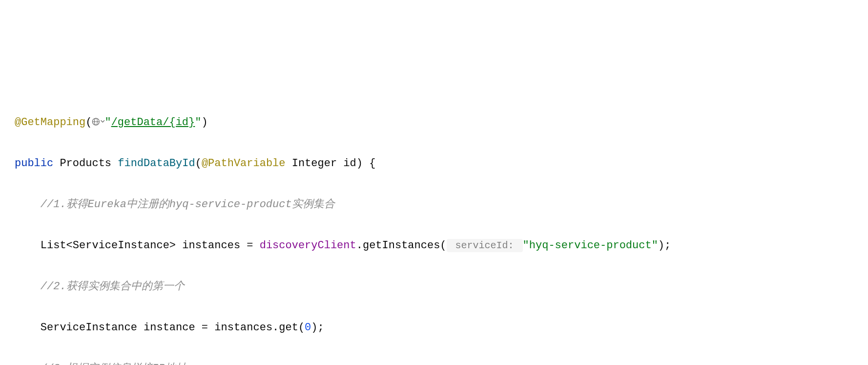  I want to click on brace: ) {, so click(366, 163).